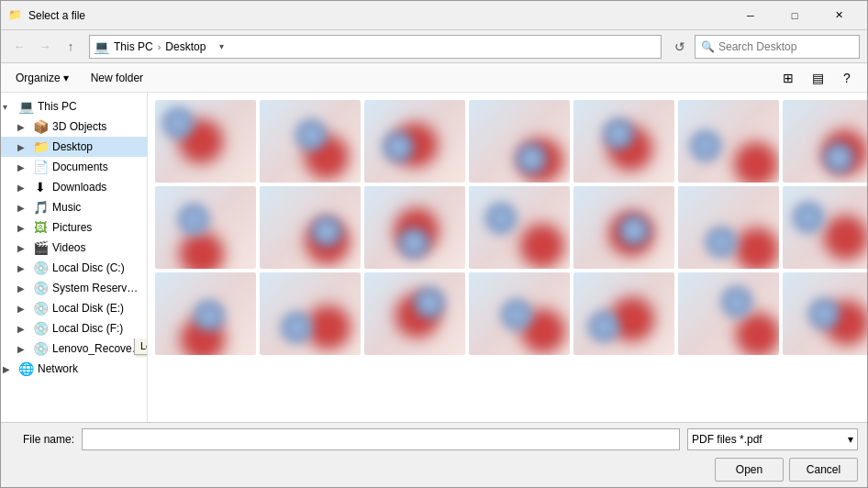  What do you see at coordinates (773, 439) in the screenshot?
I see `filetype-select: PDF files *.pdf ▾` at bounding box center [773, 439].